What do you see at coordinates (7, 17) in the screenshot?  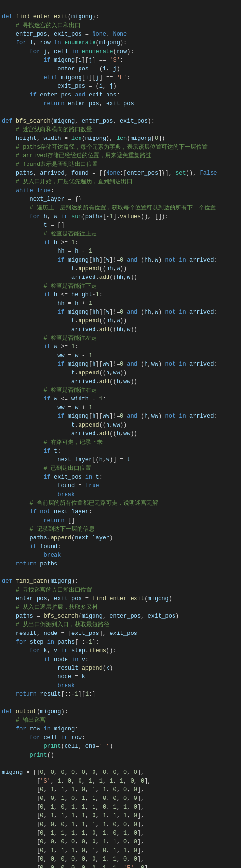 I see `keyword-def: def` at bounding box center [7, 17].